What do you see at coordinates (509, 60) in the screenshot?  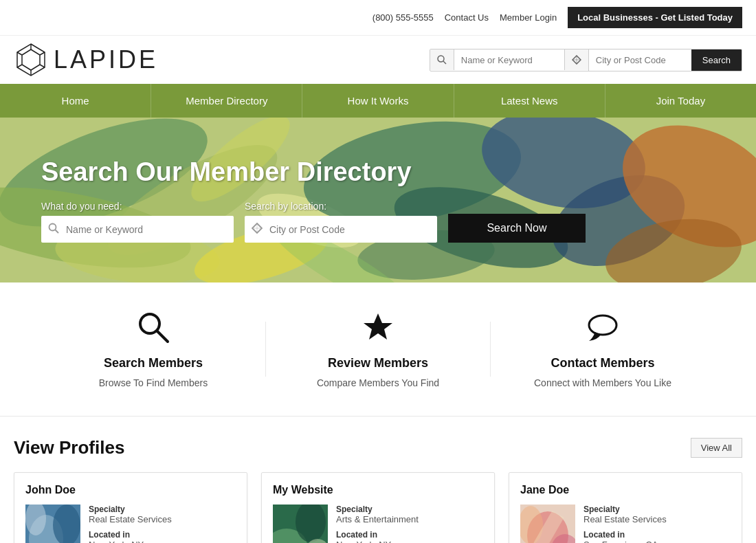 I see `header-keyword-input` at bounding box center [509, 60].